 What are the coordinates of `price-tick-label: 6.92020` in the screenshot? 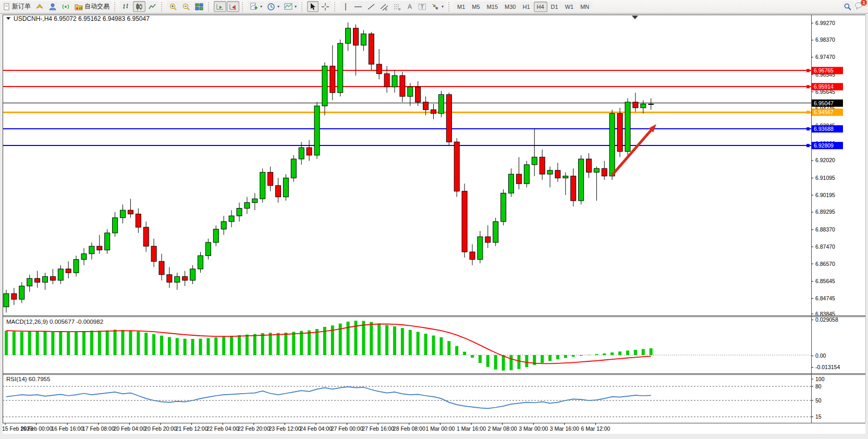 It's located at (825, 160).